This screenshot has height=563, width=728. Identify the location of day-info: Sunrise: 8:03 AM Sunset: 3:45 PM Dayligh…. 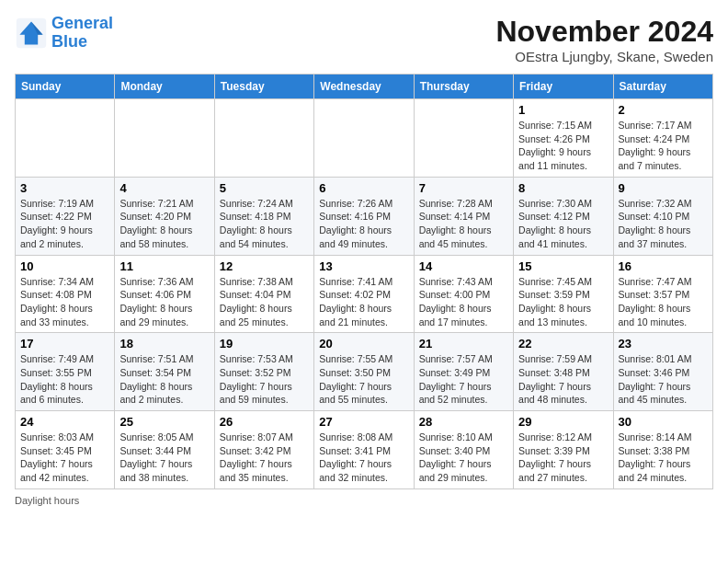
(64, 458).